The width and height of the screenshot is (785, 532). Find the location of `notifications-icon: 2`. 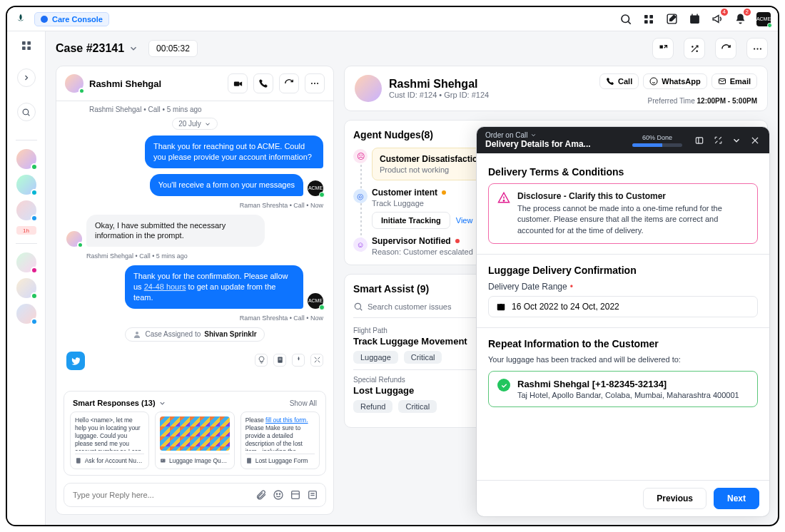

notifications-icon: 2 is located at coordinates (740, 19).